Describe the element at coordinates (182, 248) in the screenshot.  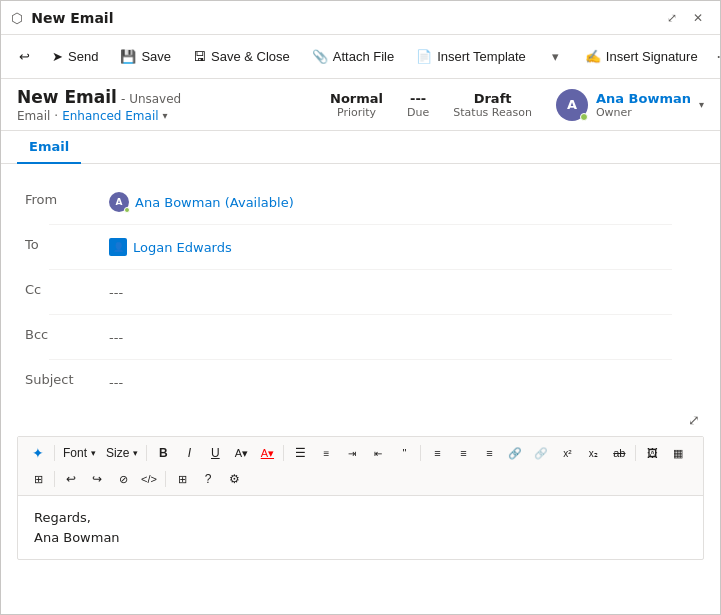
I see `to-name-text: Logan Edwards` at that location.